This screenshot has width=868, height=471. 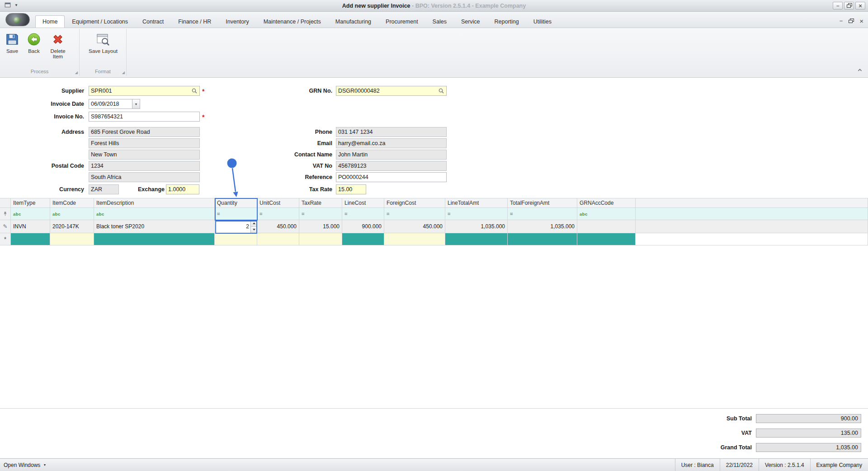 I want to click on spinner-down-icon, so click(x=254, y=230).